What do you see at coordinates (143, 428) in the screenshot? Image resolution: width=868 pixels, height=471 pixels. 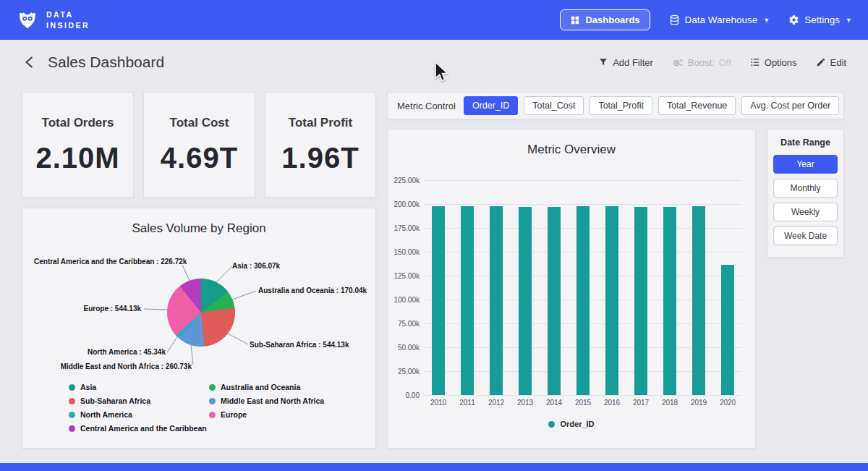 I see `legend-label: Central America and the Caribbean` at bounding box center [143, 428].